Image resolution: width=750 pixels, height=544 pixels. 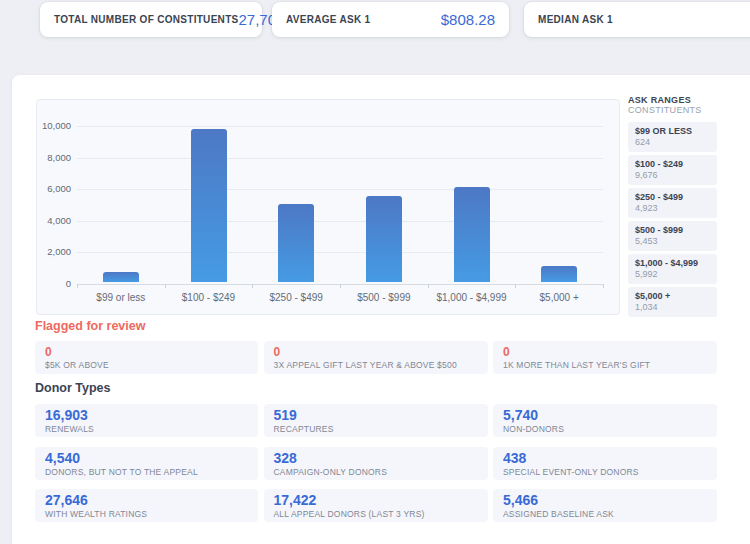 What do you see at coordinates (146, 415) in the screenshot?
I see `donor-type-count: 16,903` at bounding box center [146, 415].